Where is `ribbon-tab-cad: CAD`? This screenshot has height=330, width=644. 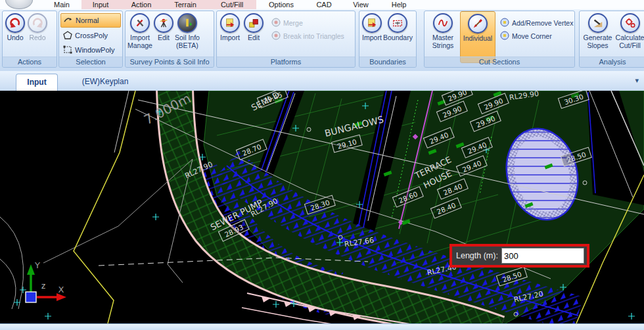 ribbon-tab-cad: CAD is located at coordinates (324, 5).